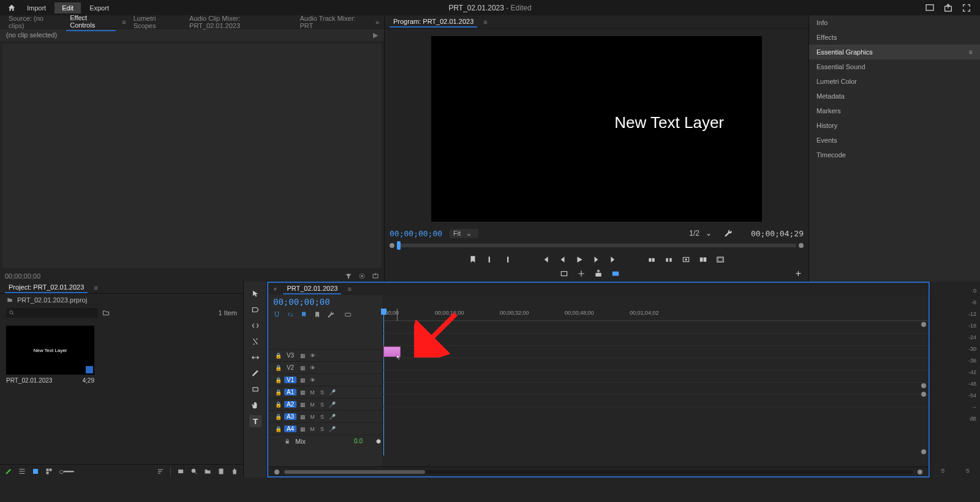  What do you see at coordinates (894, 140) in the screenshot?
I see `right-panel-events: Events` at bounding box center [894, 140].